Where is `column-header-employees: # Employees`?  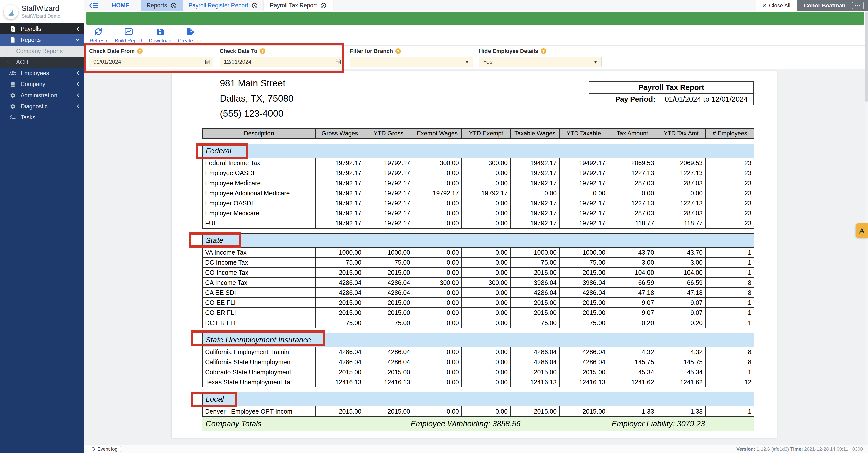 column-header-employees: # Employees is located at coordinates (730, 134).